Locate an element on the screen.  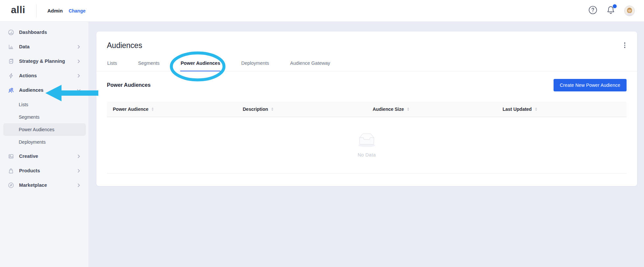
tab-power-audiences: Power Audiences is located at coordinates (200, 64).